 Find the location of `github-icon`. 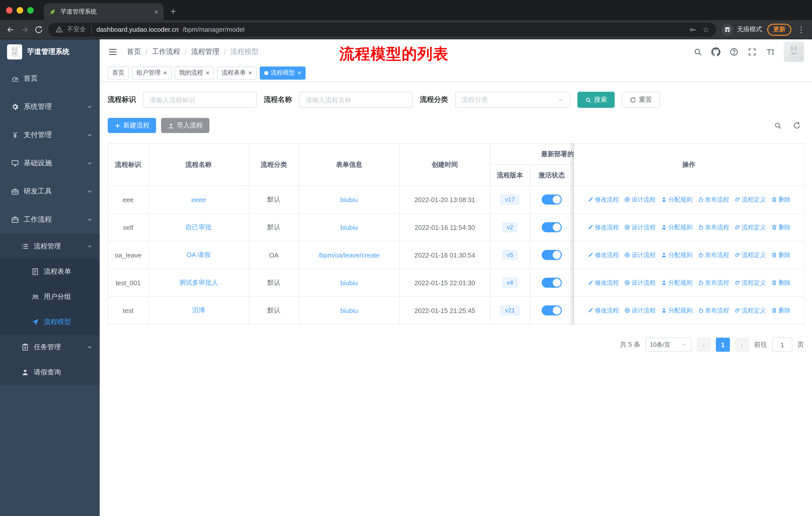

github-icon is located at coordinates (716, 52).